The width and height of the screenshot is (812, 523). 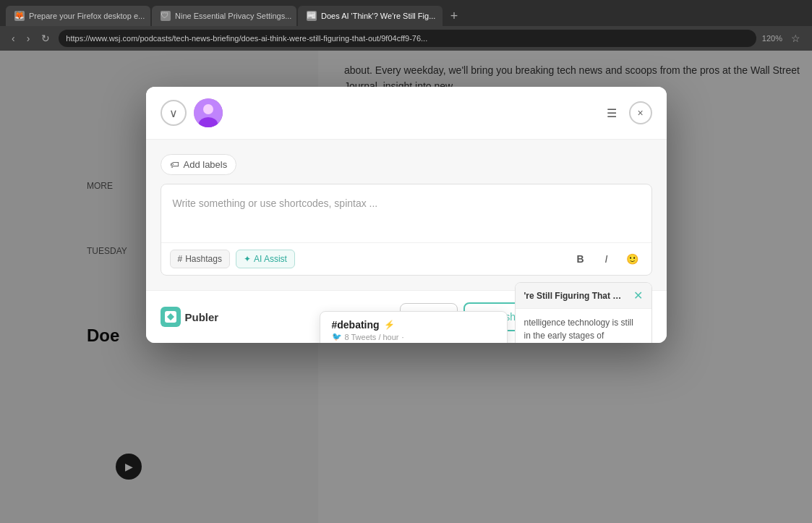 I want to click on tab-favicon-1: 🦊, so click(x=20, y=16).